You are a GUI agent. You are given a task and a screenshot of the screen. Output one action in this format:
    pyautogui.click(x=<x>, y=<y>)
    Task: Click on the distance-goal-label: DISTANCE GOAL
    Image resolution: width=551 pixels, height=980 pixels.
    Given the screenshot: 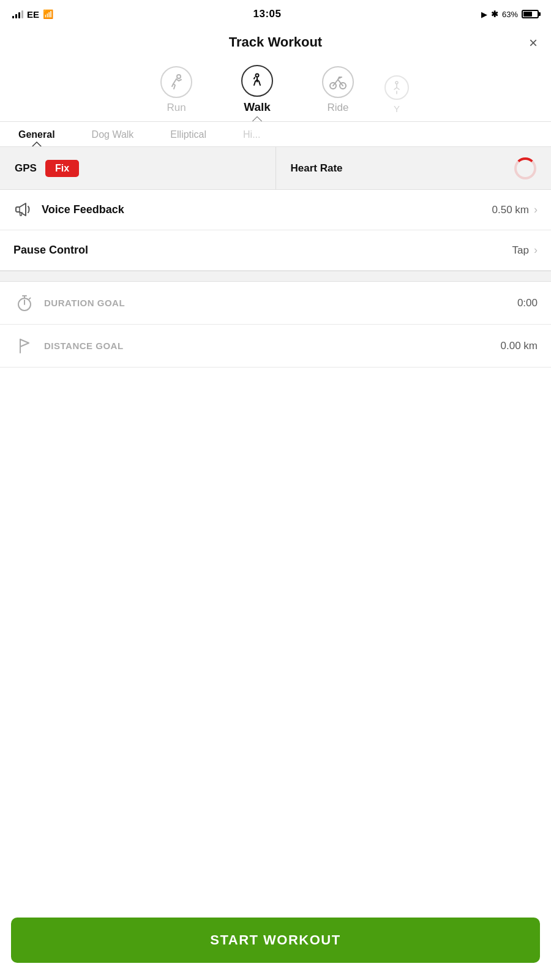 What is the action you would take?
    pyautogui.click(x=272, y=345)
    